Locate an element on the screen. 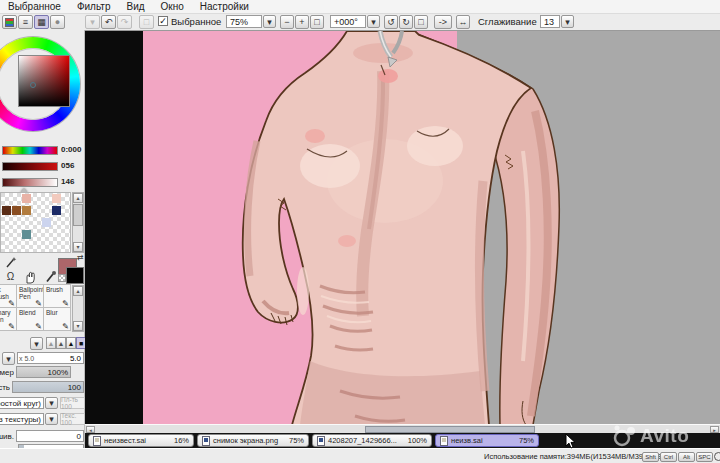 Image resolution: width=720 pixels, height=463 pixels. toggle-sliders-button: ≡ is located at coordinates (26, 22).